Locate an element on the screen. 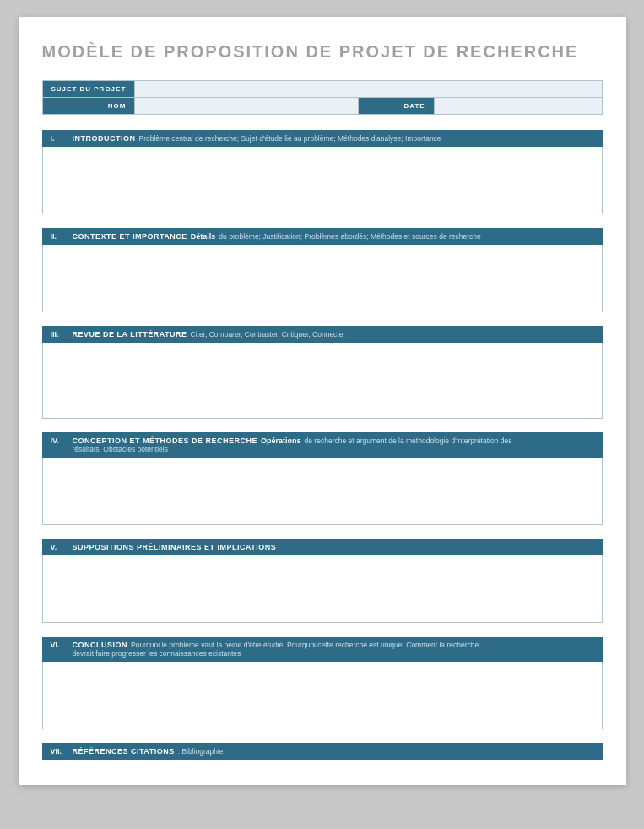 The height and width of the screenshot is (829, 644). section-num-7: VII. is located at coordinates (60, 751).